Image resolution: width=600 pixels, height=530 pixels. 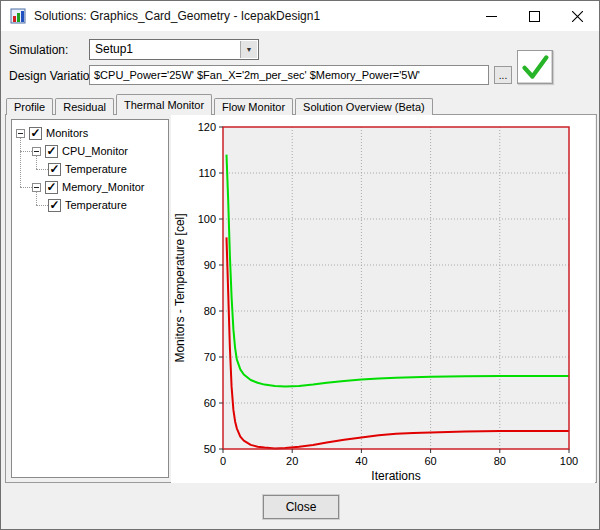 What do you see at coordinates (535, 67) in the screenshot?
I see `apply-variation-button` at bounding box center [535, 67].